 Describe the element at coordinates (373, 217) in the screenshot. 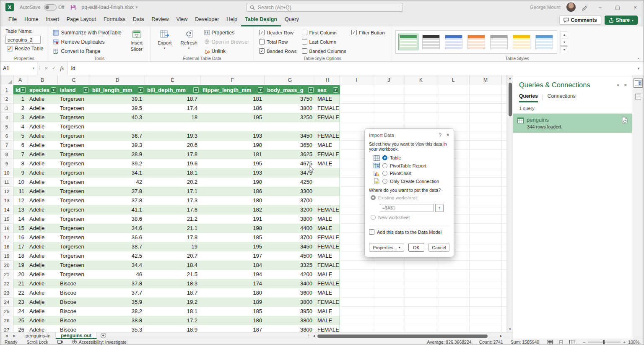

I see `new-worksheet-radio` at that location.